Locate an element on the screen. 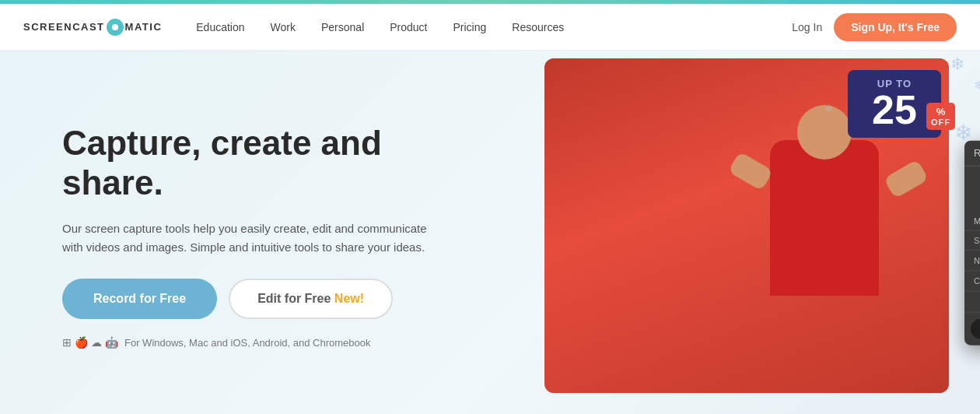 The height and width of the screenshot is (414, 980). platform-info: ⊞ 🍎 ☁ 🤖 For Windows, Mac and iOS, Androi… is located at coordinates (245, 342).